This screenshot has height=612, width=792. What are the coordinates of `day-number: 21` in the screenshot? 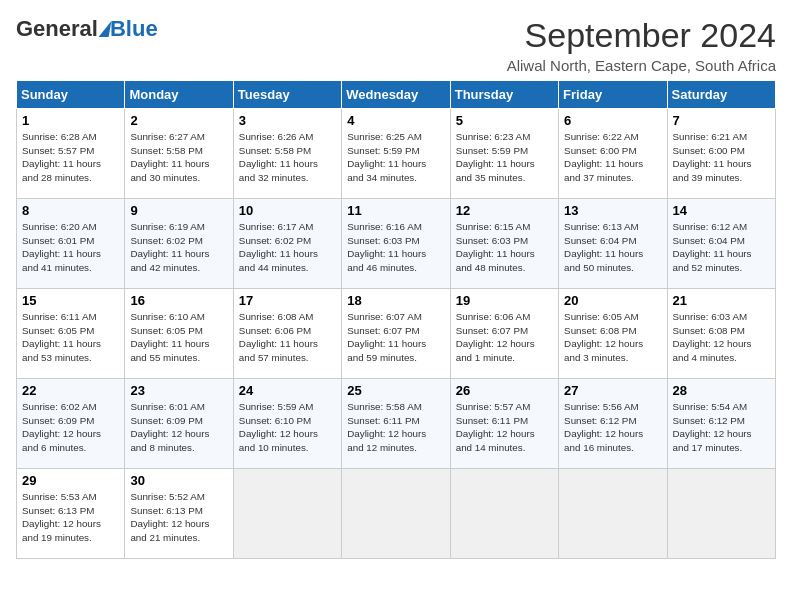 It's located at (722, 300).